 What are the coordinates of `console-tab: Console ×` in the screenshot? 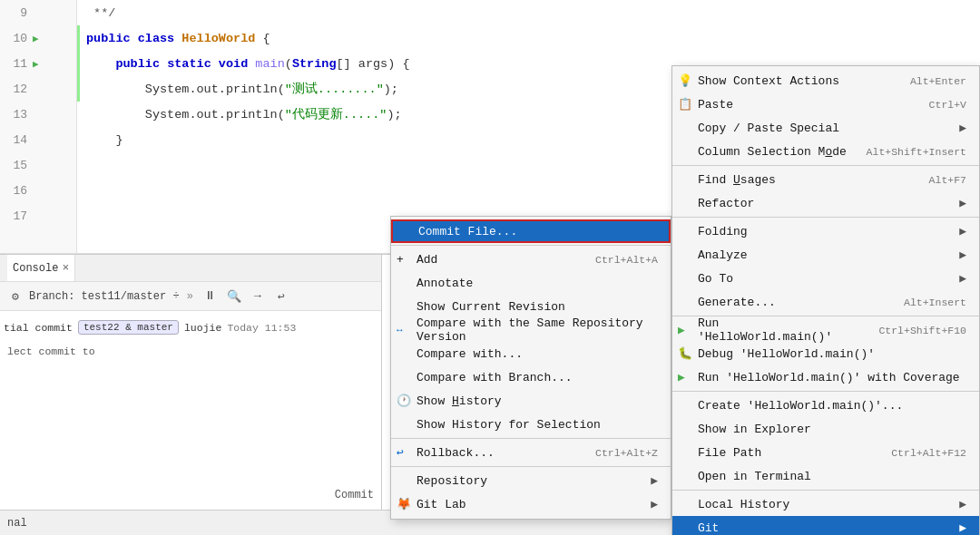 It's located at (42, 268).